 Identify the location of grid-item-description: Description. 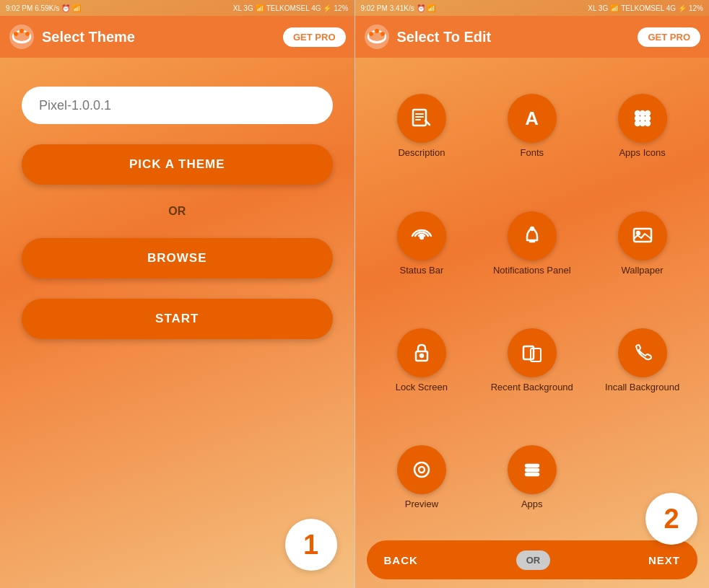
(422, 126).